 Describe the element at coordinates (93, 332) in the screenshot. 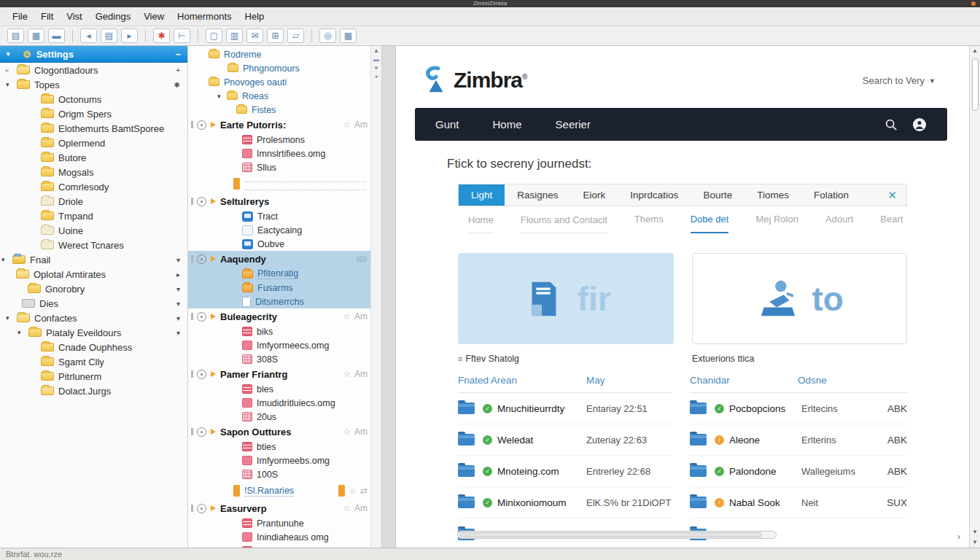

I see `sidebar-item: ▾ Piataly Eveildours ▾` at that location.